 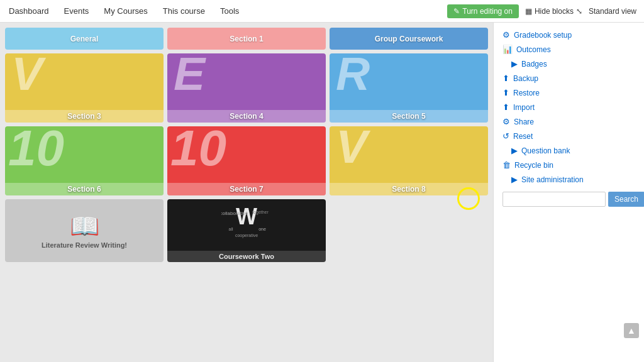 What do you see at coordinates (247, 116) in the screenshot?
I see `section4-label: Section 4` at bounding box center [247, 116].